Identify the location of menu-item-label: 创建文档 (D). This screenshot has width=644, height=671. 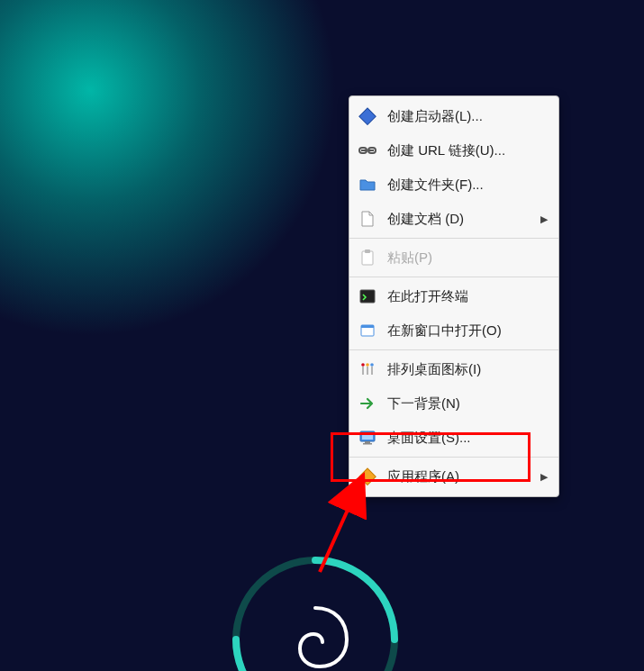
(458, 220).